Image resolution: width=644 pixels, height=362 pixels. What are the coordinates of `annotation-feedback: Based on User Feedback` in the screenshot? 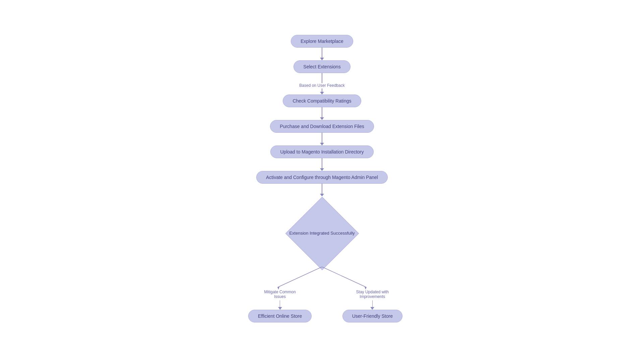 It's located at (322, 85).